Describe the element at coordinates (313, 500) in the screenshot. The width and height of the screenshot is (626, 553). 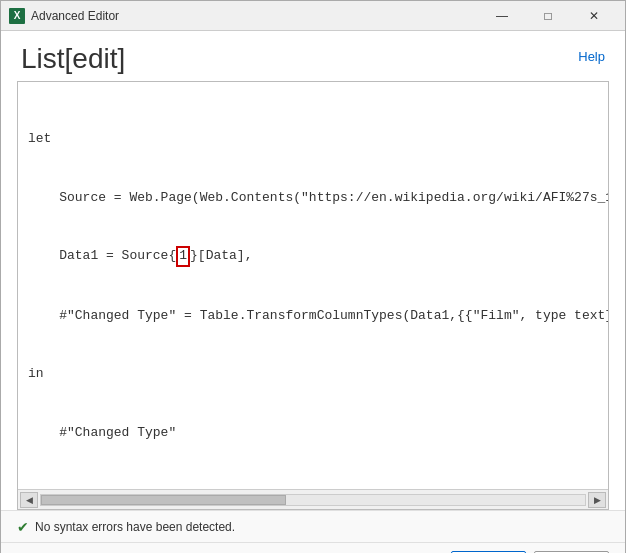
I see `scroll-track` at that location.